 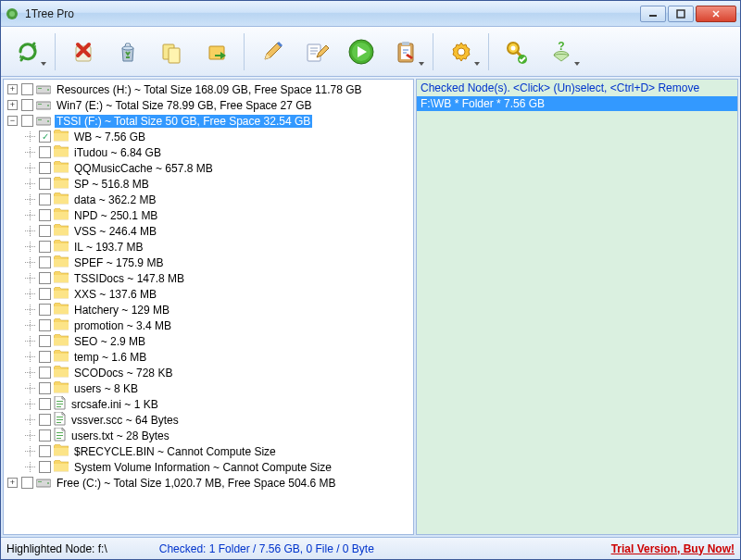 I want to click on tree-row: IL ~ 193.7 MB, so click(x=208, y=246).